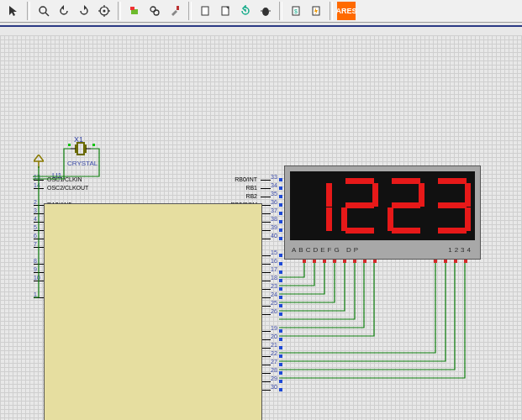  What do you see at coordinates (346, 11) in the screenshot?
I see `ares-button: ARES` at bounding box center [346, 11].